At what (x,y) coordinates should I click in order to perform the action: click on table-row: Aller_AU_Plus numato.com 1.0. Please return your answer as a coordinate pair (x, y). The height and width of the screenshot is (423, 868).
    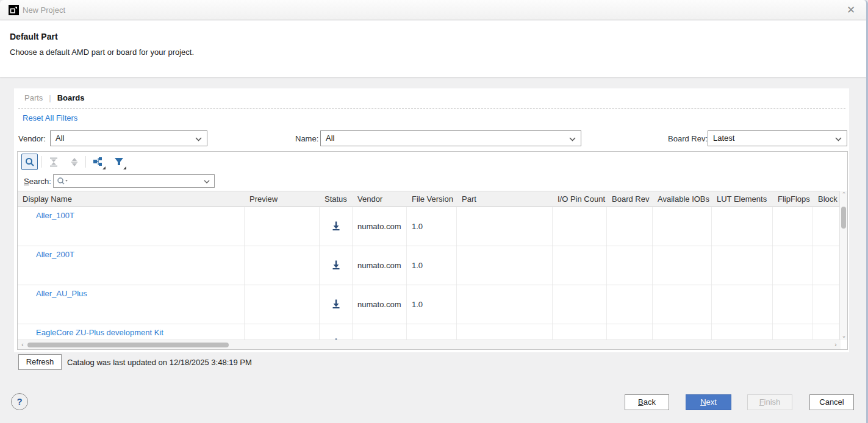
    Looking at the image, I should click on (429, 305).